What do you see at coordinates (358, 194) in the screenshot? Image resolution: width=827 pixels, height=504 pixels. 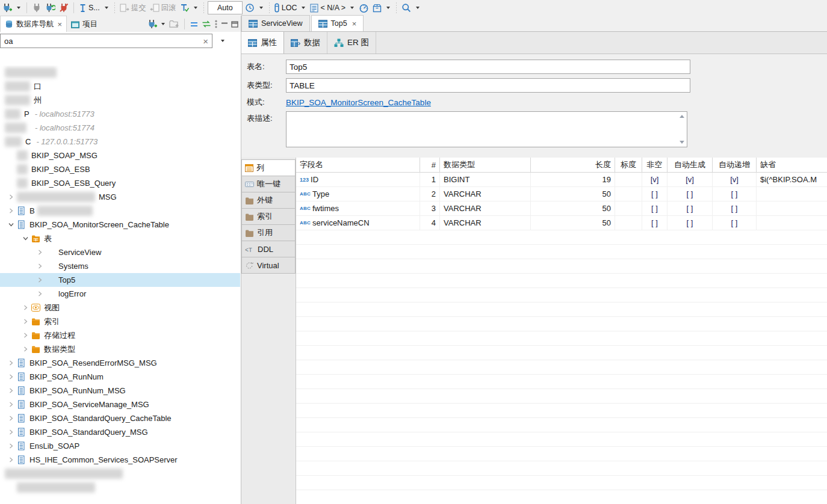 I see `grid-cell: ABCType` at bounding box center [358, 194].